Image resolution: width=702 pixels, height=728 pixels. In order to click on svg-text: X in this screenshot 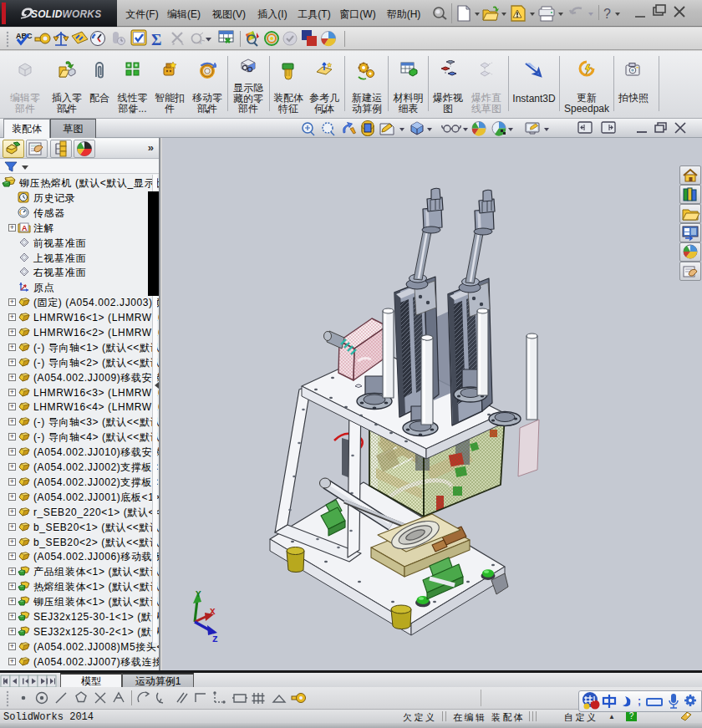, I will do `click(212, 612)`.